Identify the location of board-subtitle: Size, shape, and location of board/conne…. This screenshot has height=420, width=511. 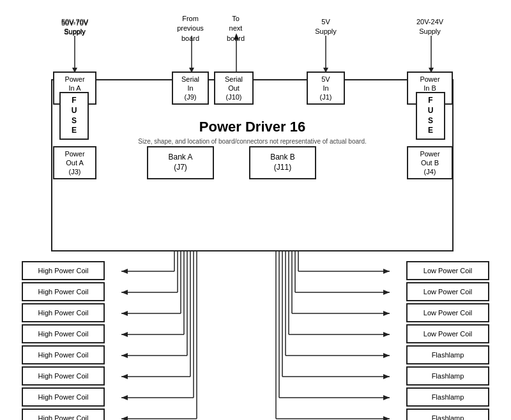
(252, 142).